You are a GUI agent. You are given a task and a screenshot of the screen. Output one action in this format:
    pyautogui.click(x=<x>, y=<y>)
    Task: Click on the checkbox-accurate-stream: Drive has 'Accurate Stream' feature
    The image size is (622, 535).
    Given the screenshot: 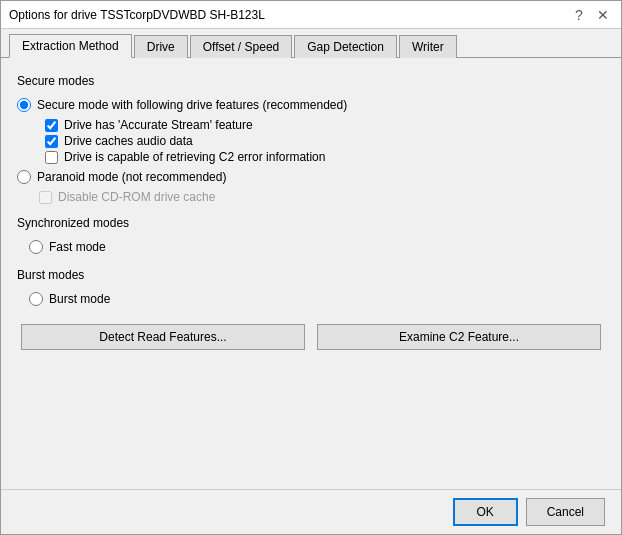 What is the action you would take?
    pyautogui.click(x=325, y=125)
    